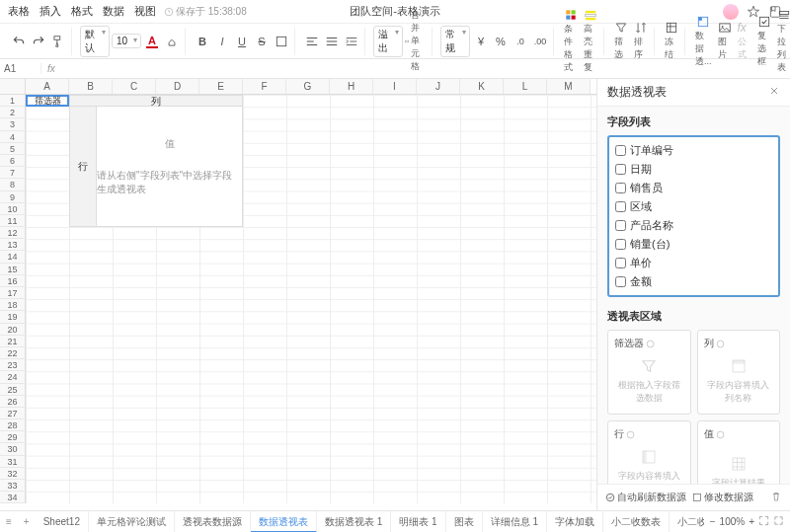 The height and width of the screenshot is (532, 790). What do you see at coordinates (764, 41) in the screenshot?
I see `checkbox-button: 复选框` at bounding box center [764, 41].